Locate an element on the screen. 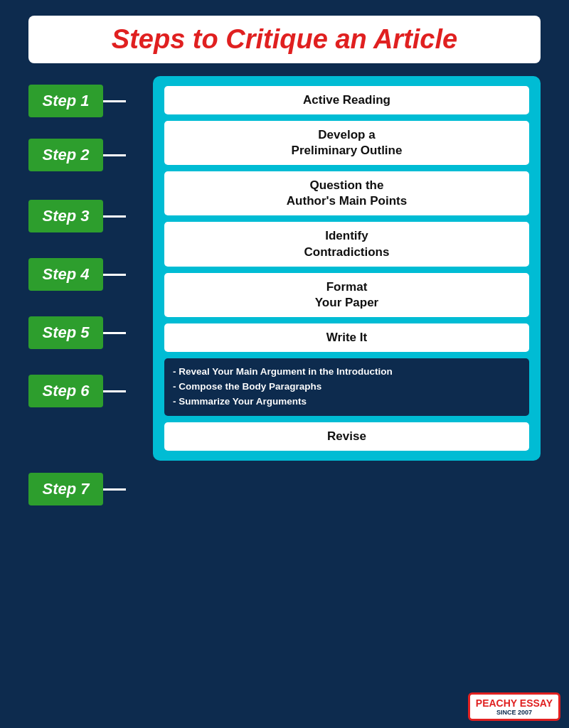 Image resolution: width=569 pixels, height=728 pixels. step-3-row: Step 3 is located at coordinates (91, 216).